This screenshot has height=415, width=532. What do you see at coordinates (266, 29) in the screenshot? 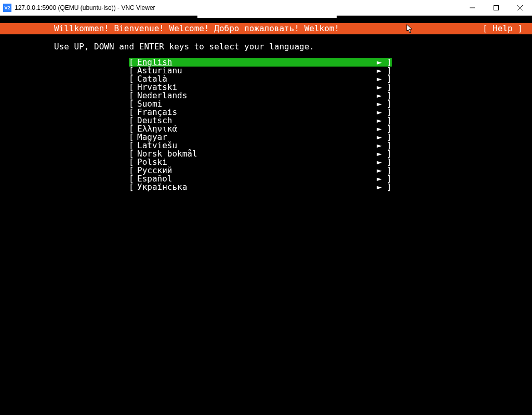
I see `header-bar: Willkommen! Bienvenue! Welcome! Добро по…` at bounding box center [266, 29].